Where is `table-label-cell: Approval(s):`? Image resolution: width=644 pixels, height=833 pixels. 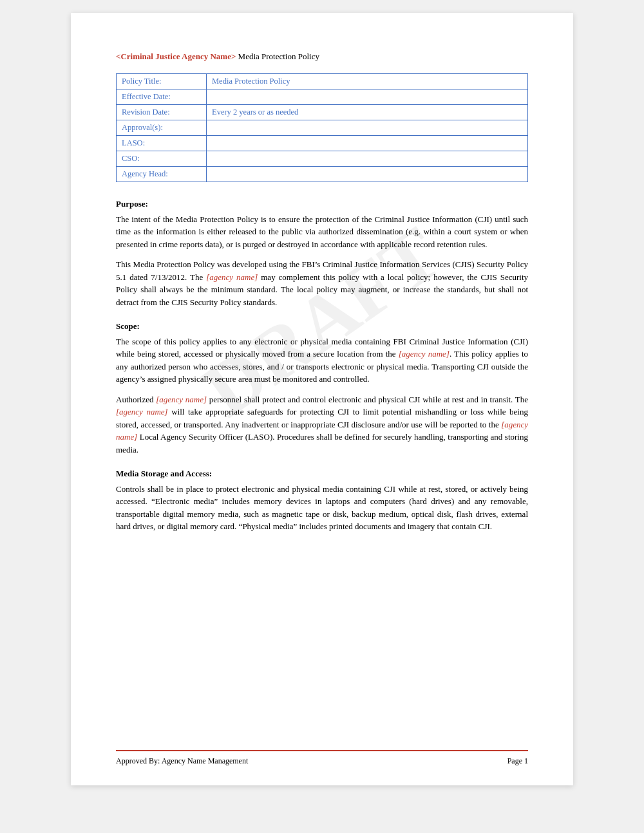
table-label-cell: Approval(s): is located at coordinates (162, 128).